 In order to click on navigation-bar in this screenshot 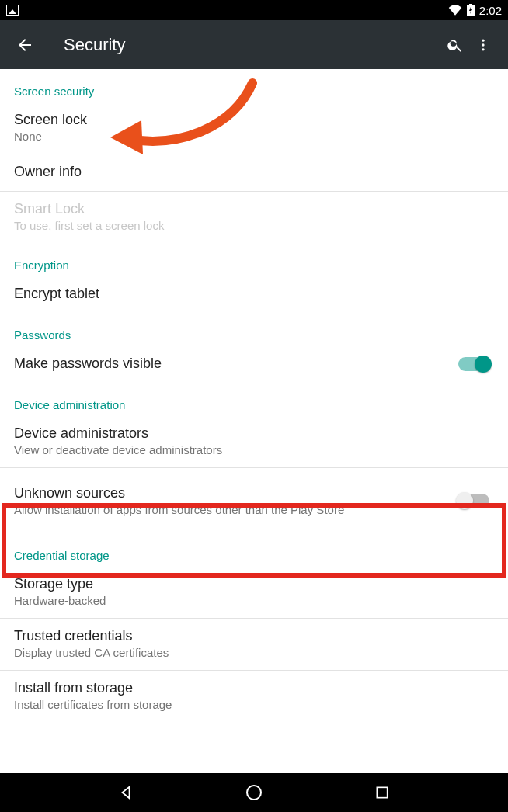, I will do `click(254, 793)`.